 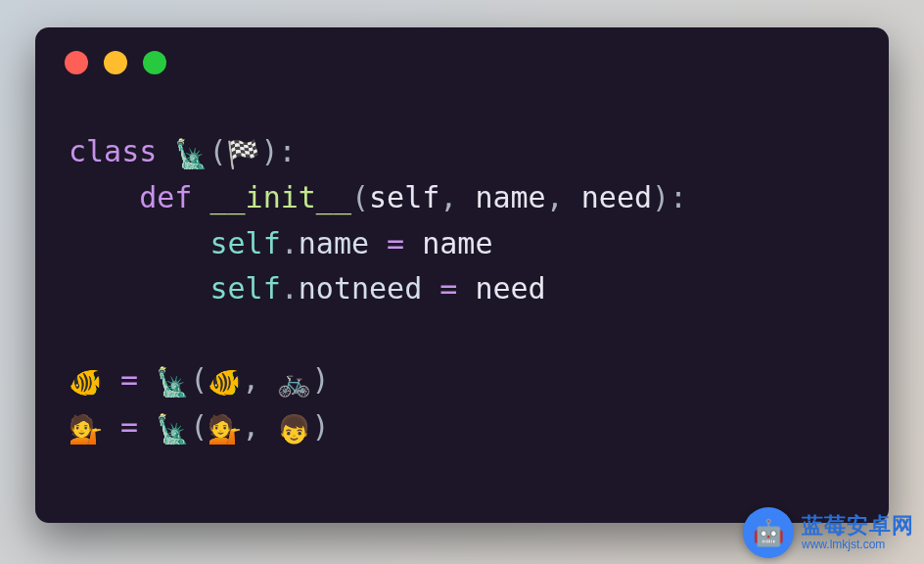 What do you see at coordinates (404, 198) in the screenshot?
I see `param-self: self` at bounding box center [404, 198].